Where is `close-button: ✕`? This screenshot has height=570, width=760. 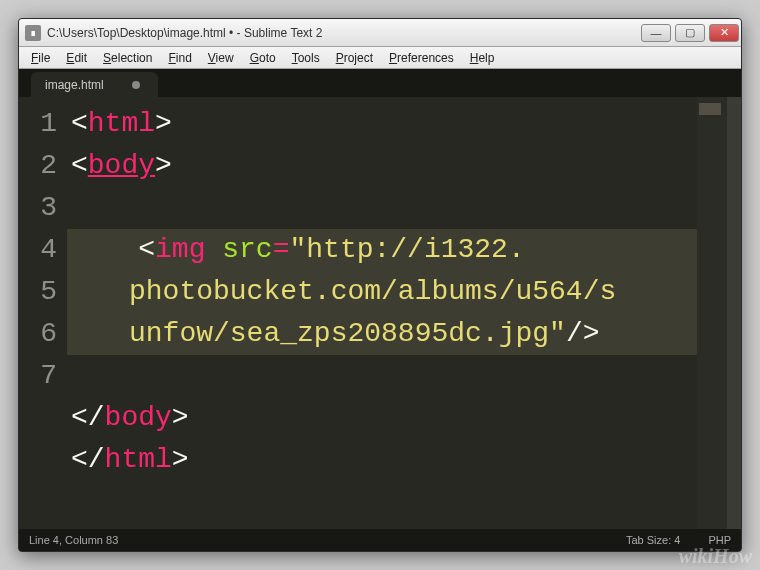 close-button: ✕ is located at coordinates (724, 33).